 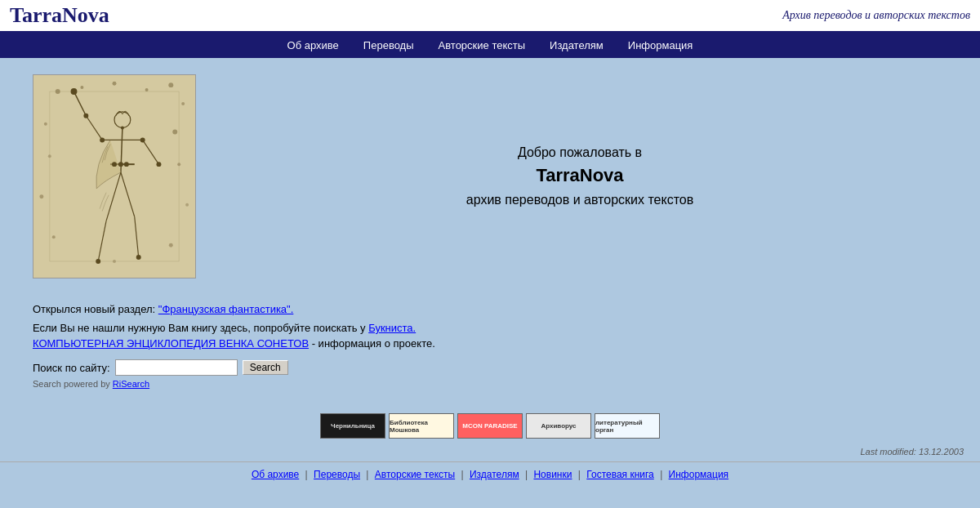 What do you see at coordinates (36, 15) in the screenshot?
I see `logo-tarra: Tarra` at bounding box center [36, 15].